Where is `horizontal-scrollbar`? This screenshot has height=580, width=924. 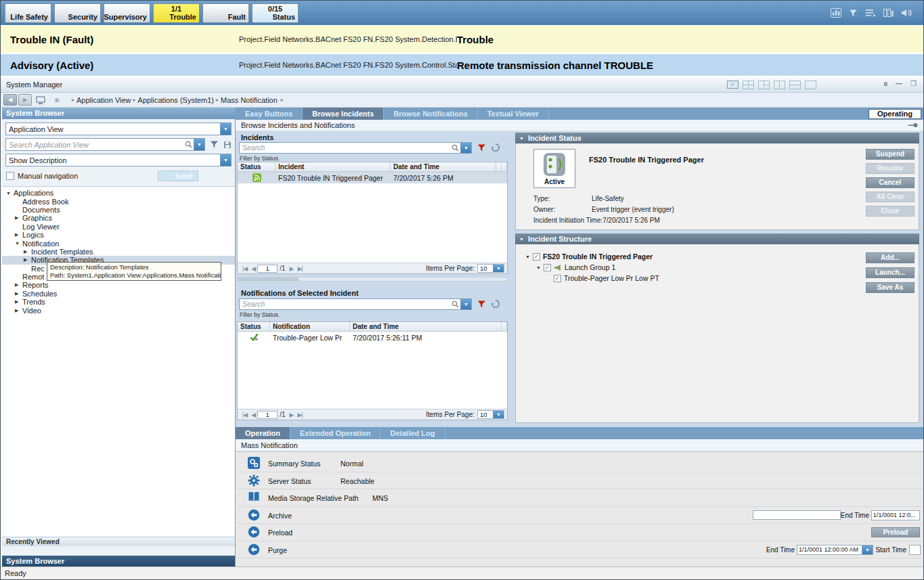
horizontal-scrollbar is located at coordinates (372, 279).